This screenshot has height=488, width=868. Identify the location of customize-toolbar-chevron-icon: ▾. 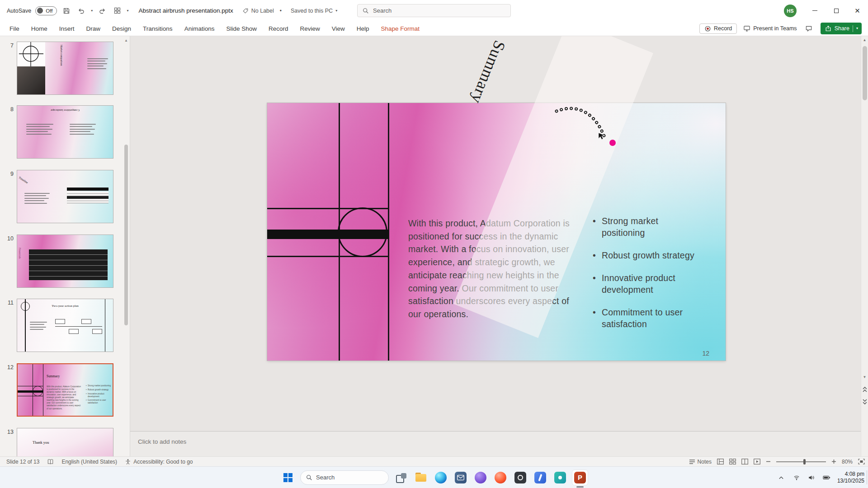
(127, 11).